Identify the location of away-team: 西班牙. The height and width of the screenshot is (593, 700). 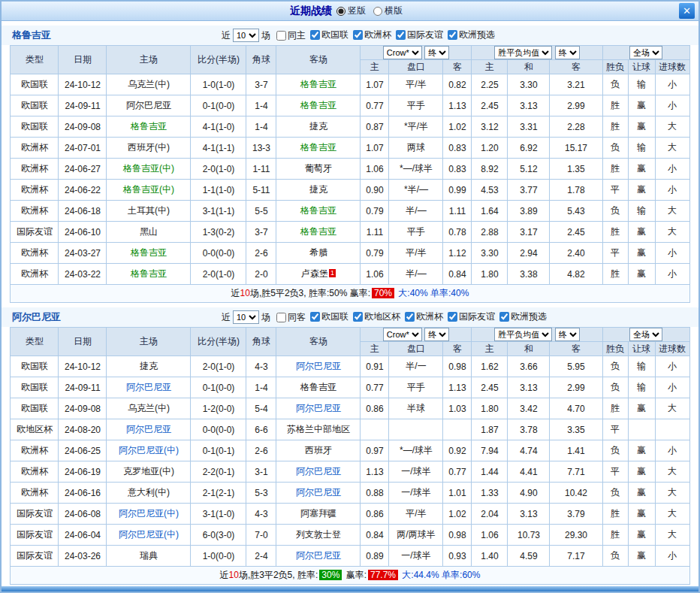
(318, 451).